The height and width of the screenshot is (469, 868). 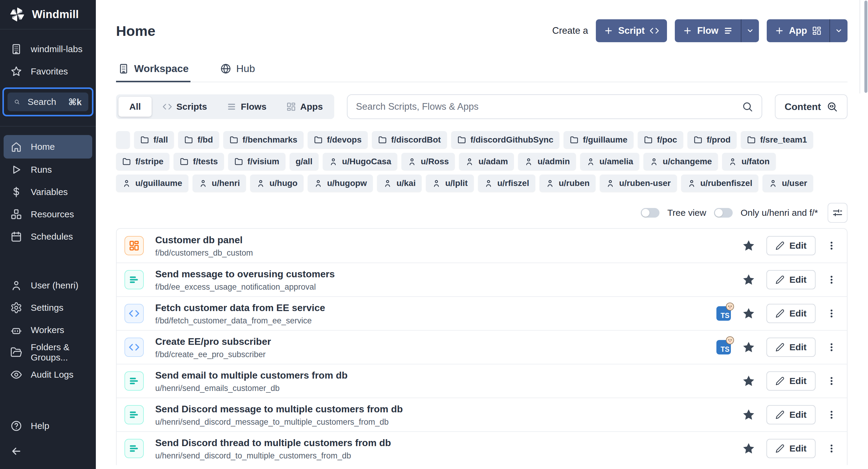 I want to click on tab-hub: Hub, so click(x=238, y=71).